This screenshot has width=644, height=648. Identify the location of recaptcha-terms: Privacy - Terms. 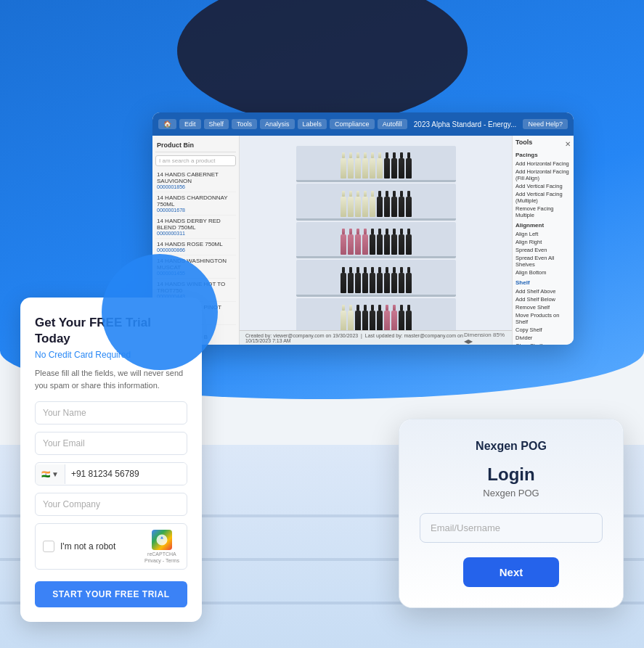
(162, 560).